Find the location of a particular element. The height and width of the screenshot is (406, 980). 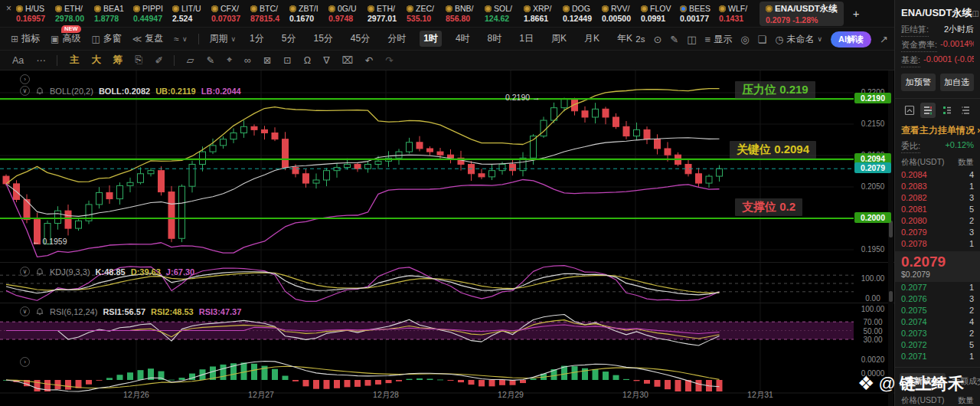

lock-icon: ⊠ is located at coordinates (267, 60).